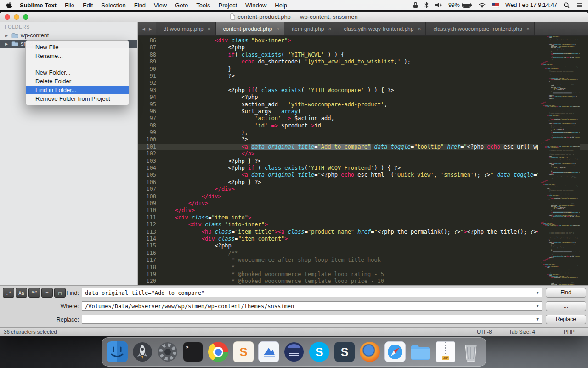 Image resolution: width=588 pixels, height=368 pixels. What do you see at coordinates (243, 352) in the screenshot?
I see `sublime-text-icon: S` at bounding box center [243, 352].